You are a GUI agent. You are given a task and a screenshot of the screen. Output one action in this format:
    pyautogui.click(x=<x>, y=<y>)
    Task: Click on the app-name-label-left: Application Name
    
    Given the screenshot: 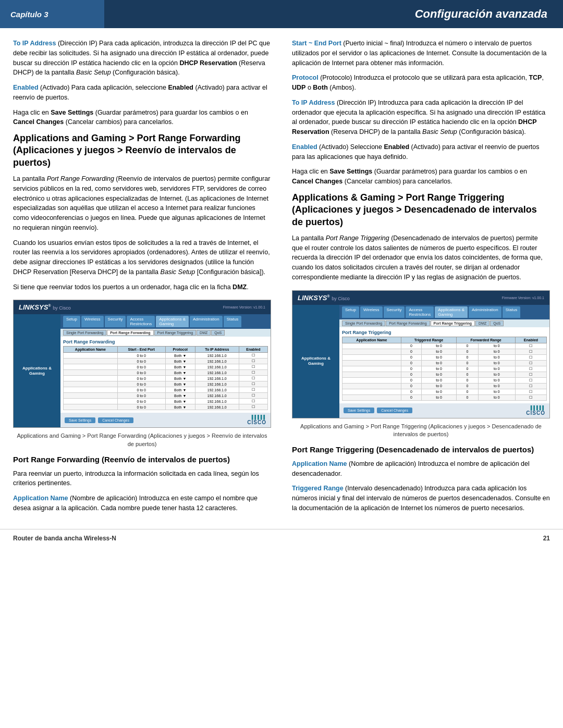 What is the action you would take?
    pyautogui.click(x=41, y=498)
    